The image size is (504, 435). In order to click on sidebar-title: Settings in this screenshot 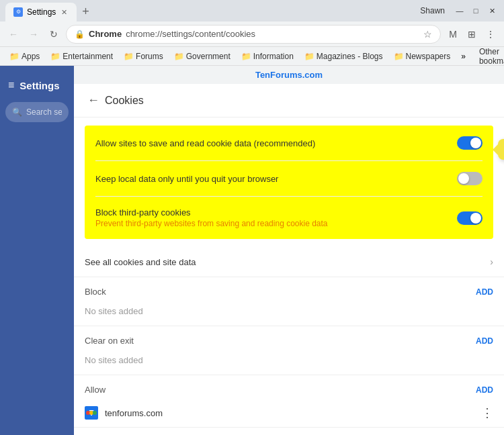, I will do `click(39, 86)`.